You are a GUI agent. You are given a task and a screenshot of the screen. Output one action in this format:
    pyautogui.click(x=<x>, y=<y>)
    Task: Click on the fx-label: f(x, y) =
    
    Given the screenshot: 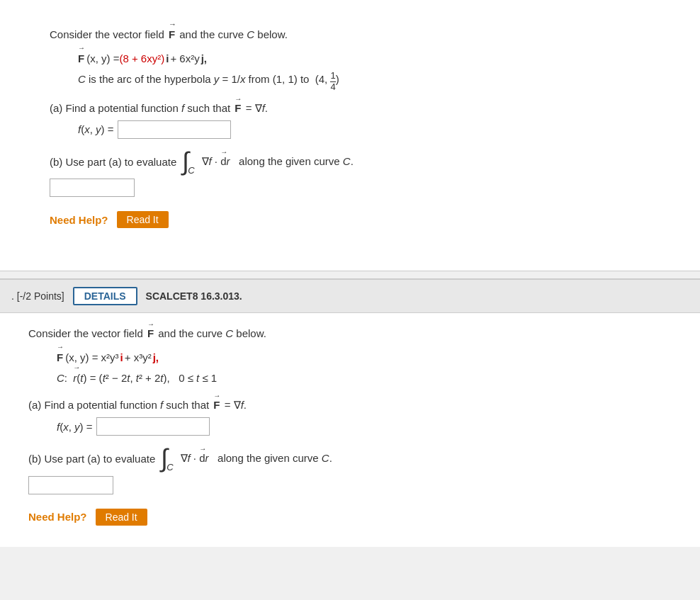 What is the action you would take?
    pyautogui.click(x=96, y=129)
    